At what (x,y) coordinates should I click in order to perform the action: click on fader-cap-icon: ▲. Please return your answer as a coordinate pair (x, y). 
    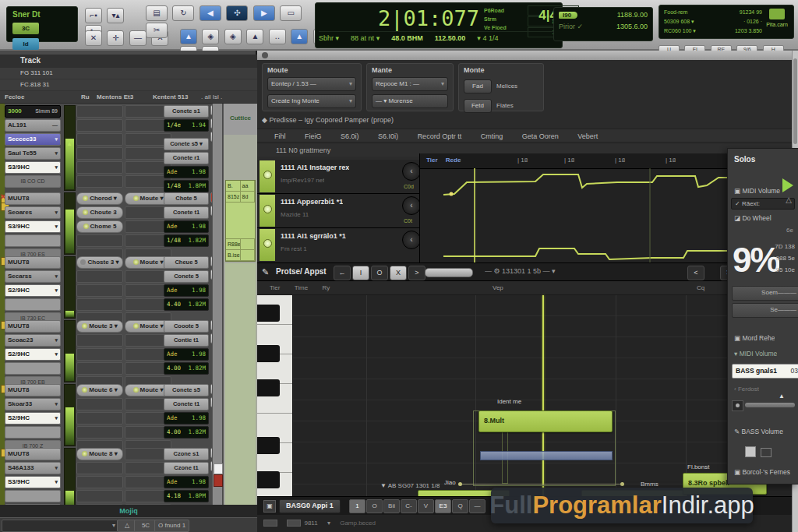
    Looking at the image, I should click on (69, 143).